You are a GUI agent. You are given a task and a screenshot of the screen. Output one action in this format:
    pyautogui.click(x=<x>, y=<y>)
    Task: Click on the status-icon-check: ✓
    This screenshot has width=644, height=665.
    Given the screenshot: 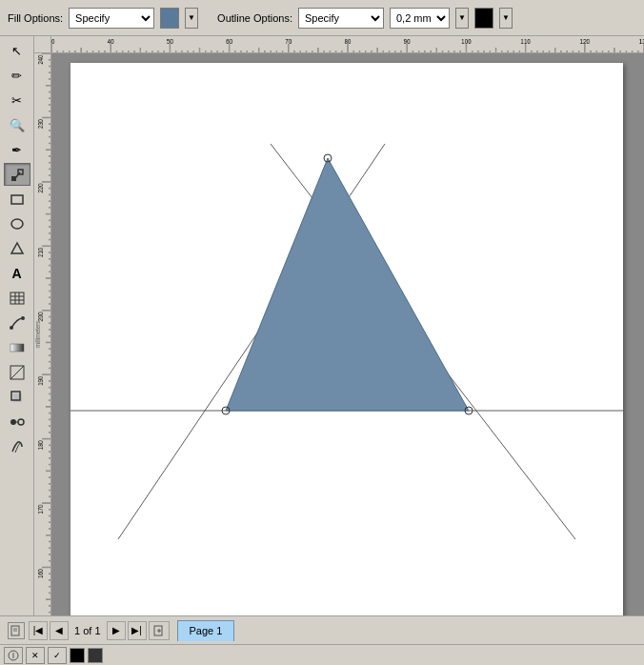 What is the action you would take?
    pyautogui.click(x=57, y=655)
    